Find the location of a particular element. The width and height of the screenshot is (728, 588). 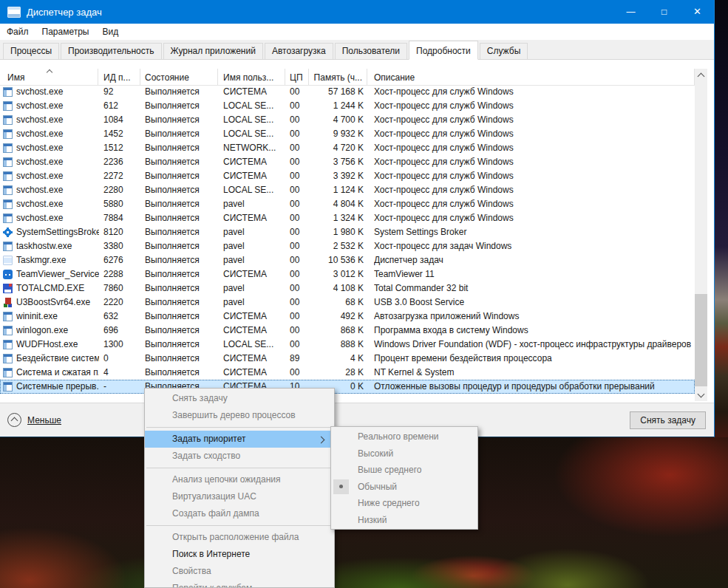

tab-details: Подробности is located at coordinates (443, 50).